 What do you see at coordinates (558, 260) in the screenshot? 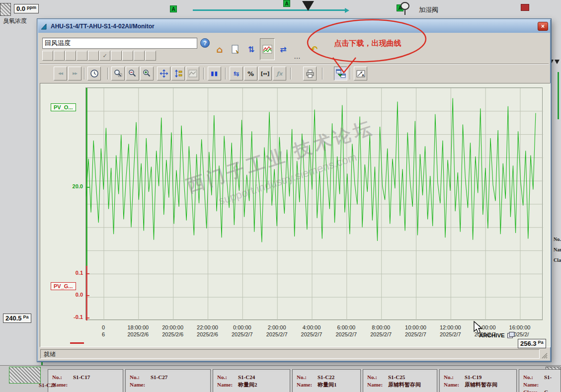
I see `right-column-label: Clas` at bounding box center [558, 260].